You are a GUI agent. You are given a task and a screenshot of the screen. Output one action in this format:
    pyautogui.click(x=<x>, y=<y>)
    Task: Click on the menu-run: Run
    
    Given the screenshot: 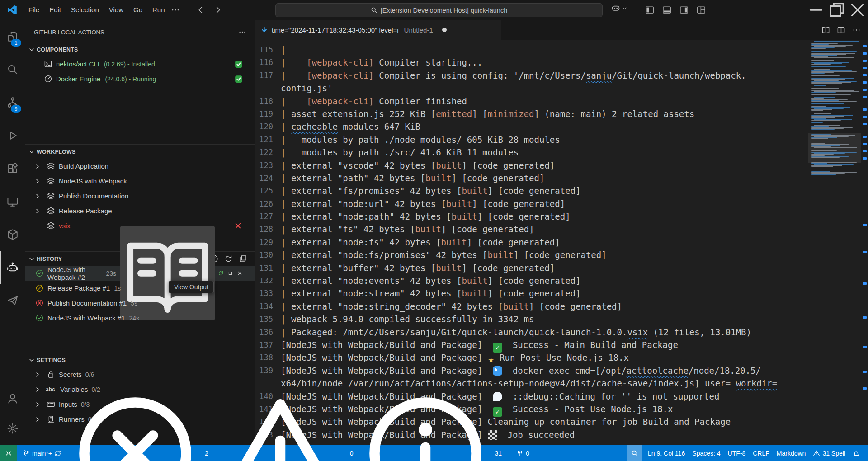 What is the action you would take?
    pyautogui.click(x=159, y=10)
    